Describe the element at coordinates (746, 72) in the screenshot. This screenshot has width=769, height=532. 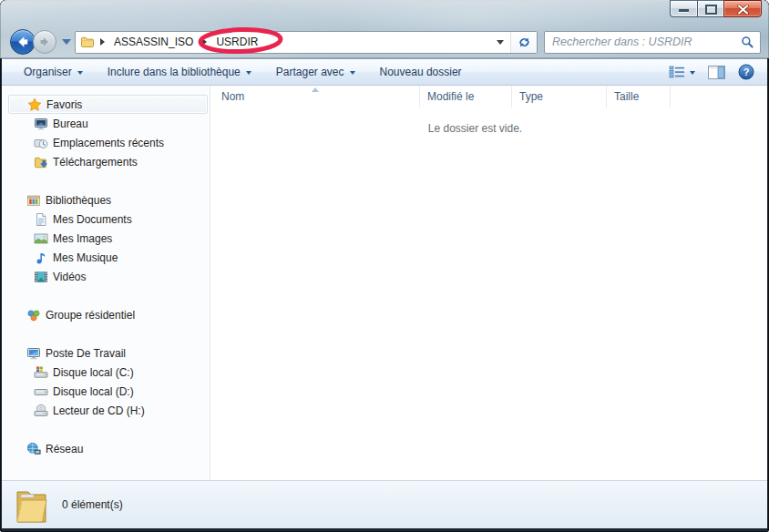
I see `help-button: ?` at that location.